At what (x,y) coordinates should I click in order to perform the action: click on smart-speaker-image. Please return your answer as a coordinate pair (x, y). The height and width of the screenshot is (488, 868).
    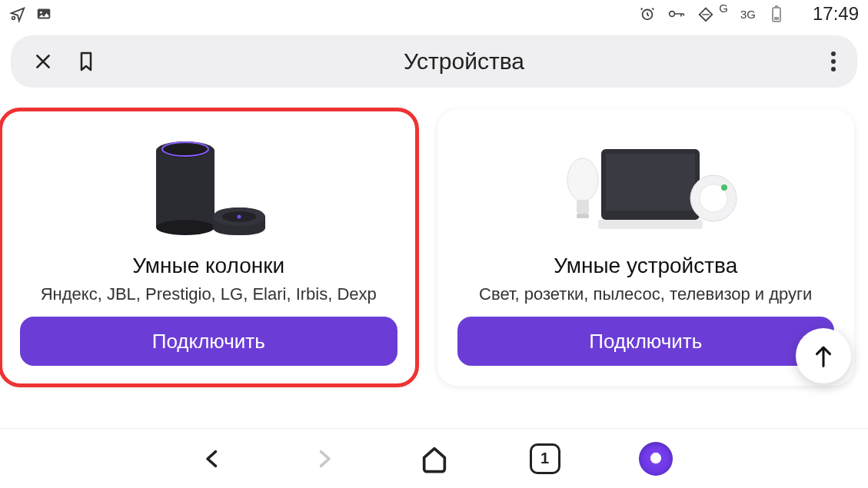
    Looking at the image, I should click on (208, 185).